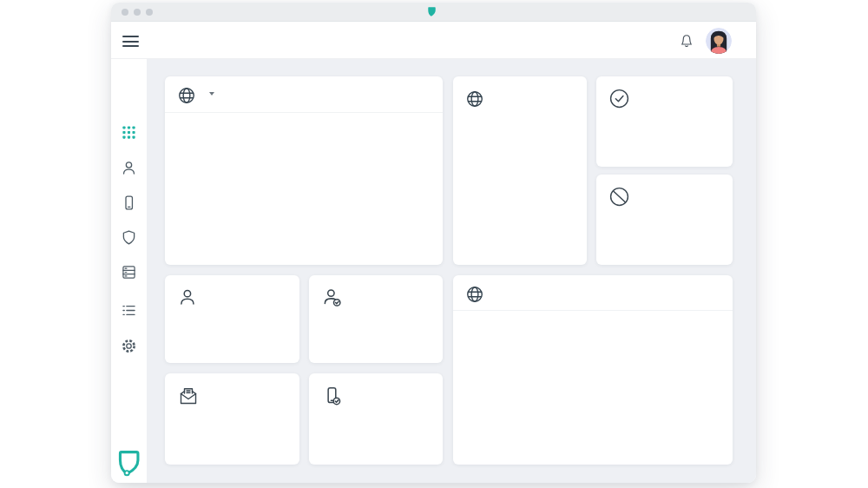 This screenshot has height=488, width=868. What do you see at coordinates (128, 464) in the screenshot?
I see `fyde-logo` at bounding box center [128, 464].